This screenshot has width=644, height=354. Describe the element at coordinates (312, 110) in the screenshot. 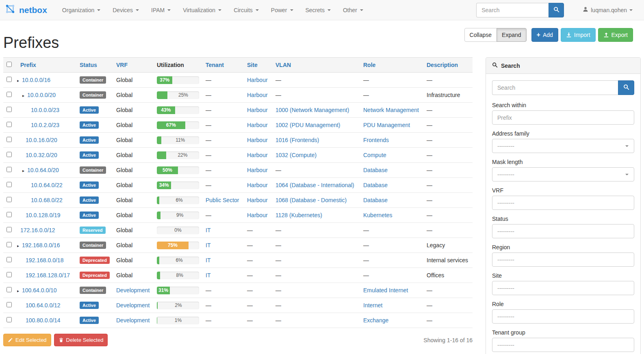

I see `vlan-link: 1000 (Network Management)` at that location.